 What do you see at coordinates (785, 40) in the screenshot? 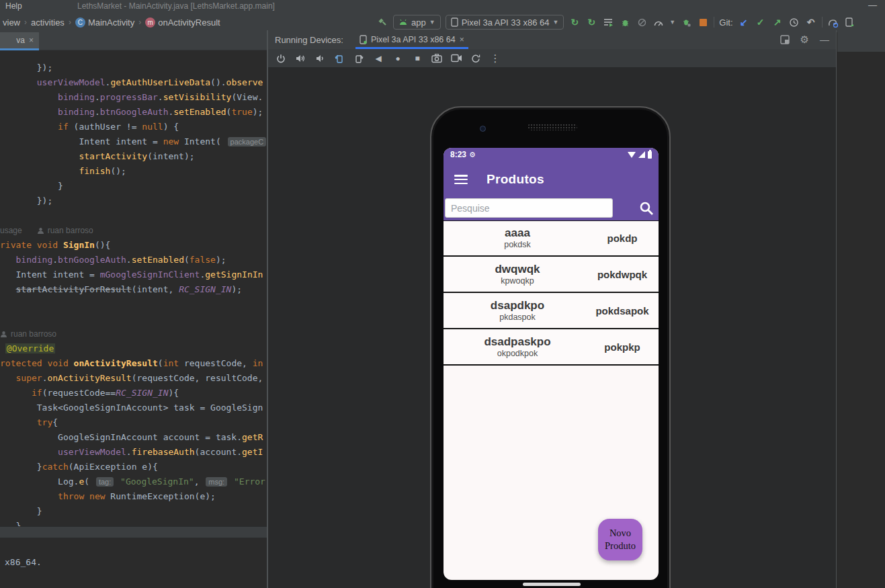
I see `restore-layout-icon` at bounding box center [785, 40].